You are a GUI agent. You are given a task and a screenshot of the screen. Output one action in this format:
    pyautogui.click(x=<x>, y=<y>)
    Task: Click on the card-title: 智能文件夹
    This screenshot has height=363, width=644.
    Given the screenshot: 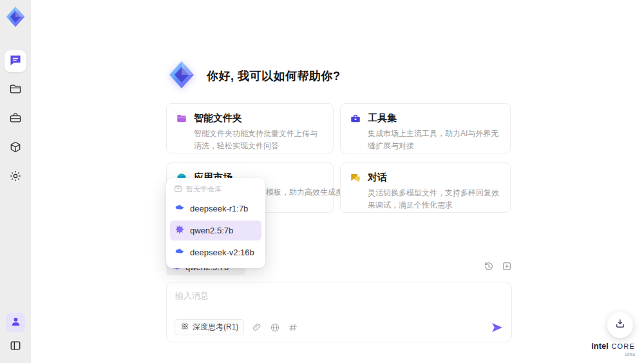 What is the action you would take?
    pyautogui.click(x=259, y=119)
    